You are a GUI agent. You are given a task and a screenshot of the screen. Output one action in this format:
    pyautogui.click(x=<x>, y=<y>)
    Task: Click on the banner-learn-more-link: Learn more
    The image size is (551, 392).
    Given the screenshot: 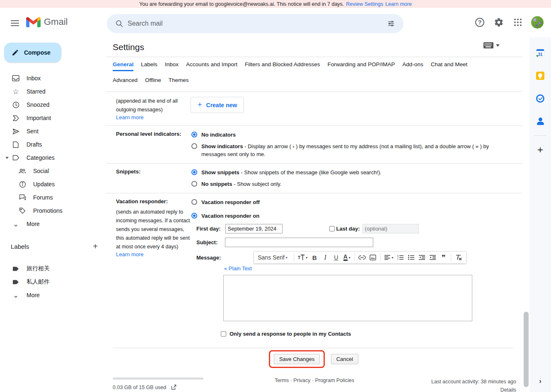 What is the action you would take?
    pyautogui.click(x=399, y=4)
    